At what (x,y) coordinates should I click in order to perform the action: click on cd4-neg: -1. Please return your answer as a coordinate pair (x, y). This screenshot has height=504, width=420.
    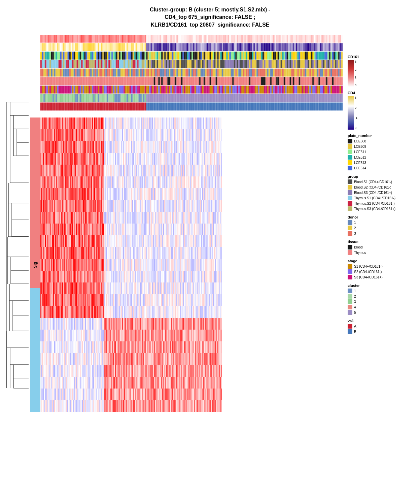
    Looking at the image, I should click on (356, 118).